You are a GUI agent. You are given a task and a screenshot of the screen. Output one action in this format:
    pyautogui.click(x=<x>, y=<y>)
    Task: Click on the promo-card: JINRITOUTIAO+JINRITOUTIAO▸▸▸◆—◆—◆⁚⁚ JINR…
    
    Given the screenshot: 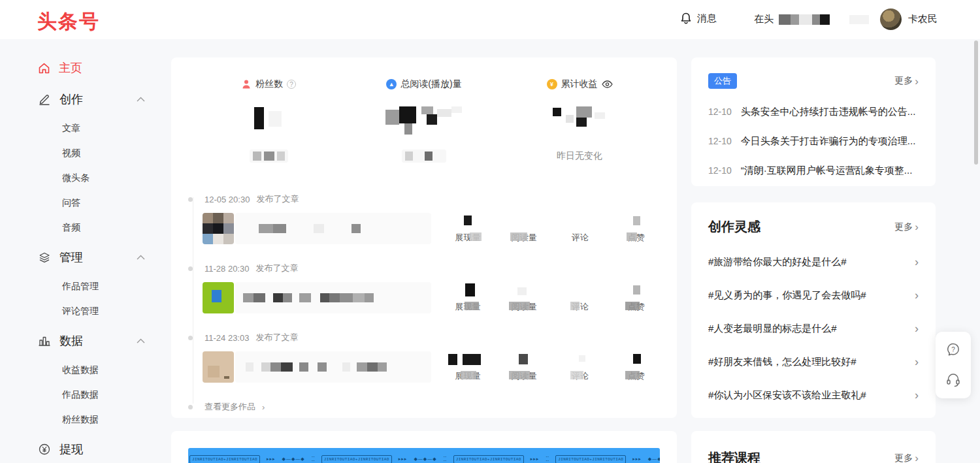 What is the action you would take?
    pyautogui.click(x=424, y=447)
    